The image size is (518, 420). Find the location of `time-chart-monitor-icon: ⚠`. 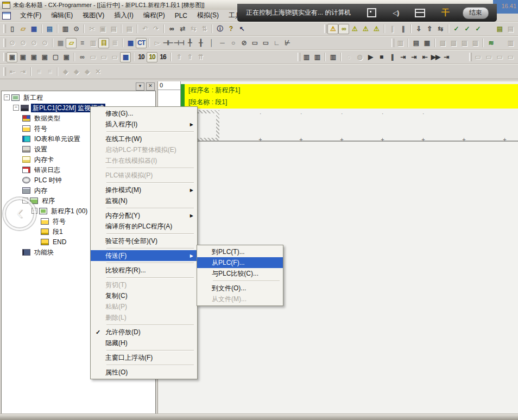

time-chart-monitor-icon: ⚠ is located at coordinates (376, 29).